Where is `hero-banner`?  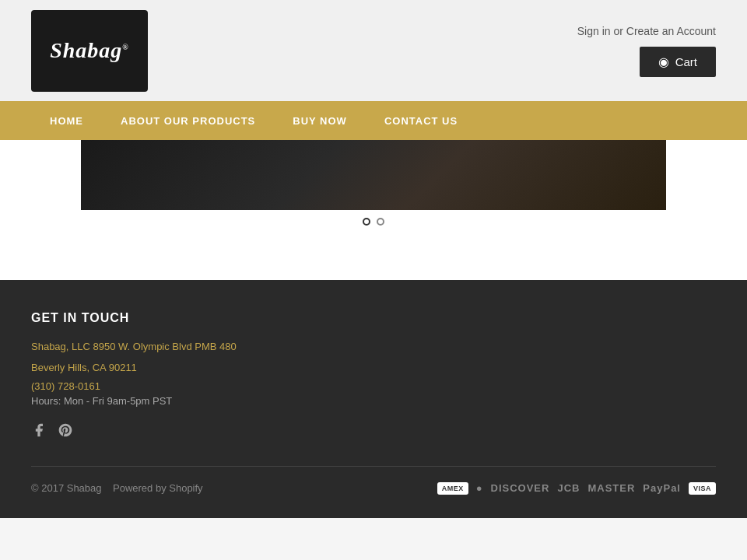 hero-banner is located at coordinates (374, 175).